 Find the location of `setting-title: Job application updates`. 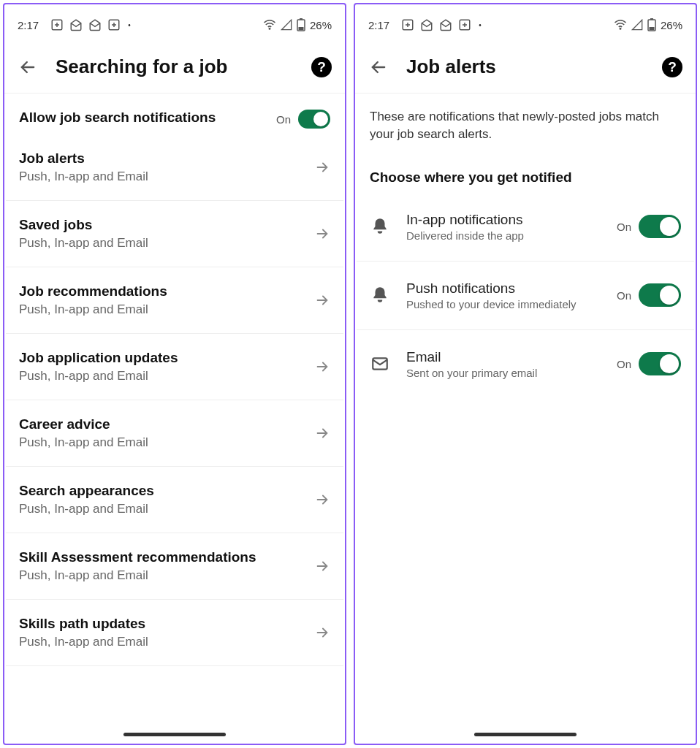

setting-title: Job application updates is located at coordinates (162, 358).